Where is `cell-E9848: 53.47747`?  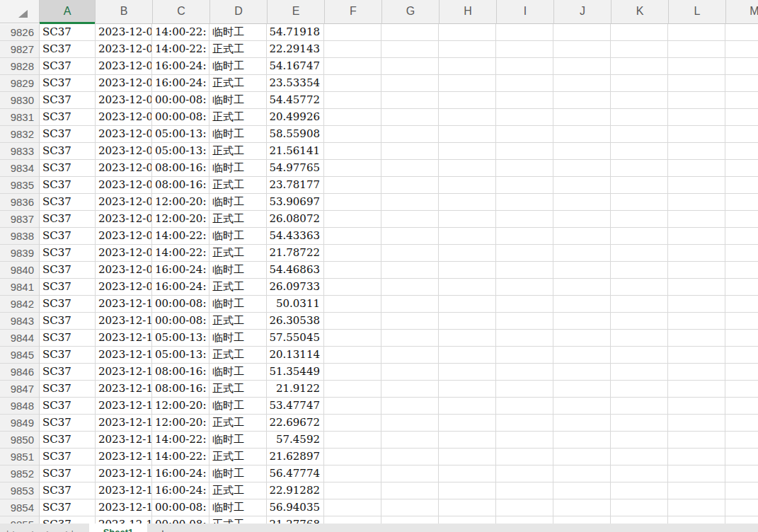
cell-E9848: 53.47747 is located at coordinates (296, 406).